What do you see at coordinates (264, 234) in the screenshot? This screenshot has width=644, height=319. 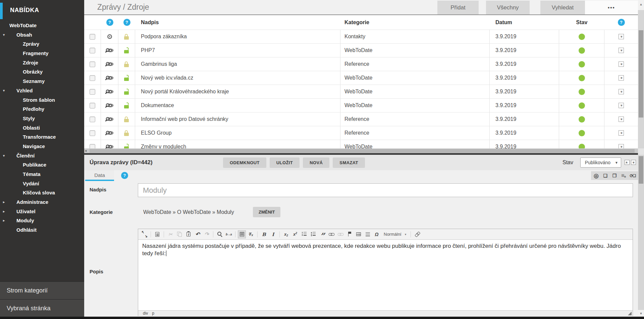 I see `bold-icon` at bounding box center [264, 234].